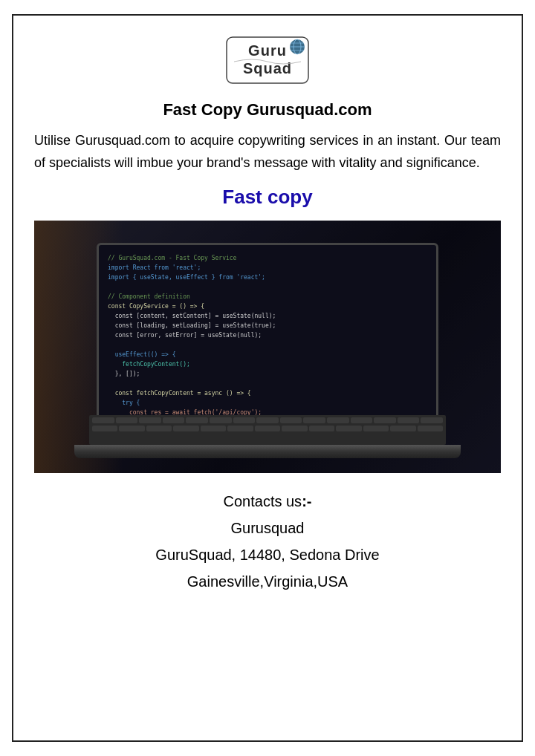  I want to click on contacts-line4: Gainesville,Virginia,USA, so click(268, 581).